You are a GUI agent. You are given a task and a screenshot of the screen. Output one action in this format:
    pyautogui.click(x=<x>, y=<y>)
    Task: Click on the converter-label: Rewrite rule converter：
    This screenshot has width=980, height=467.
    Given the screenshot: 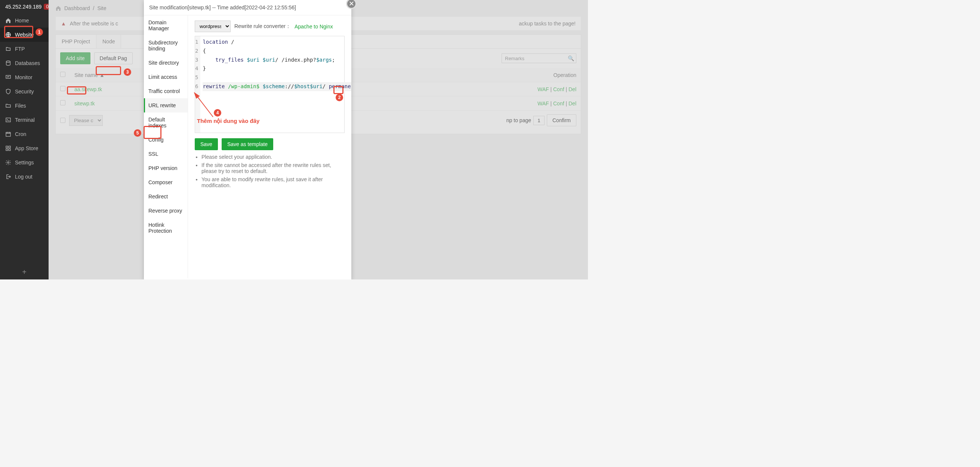 What is the action you would take?
    pyautogui.click(x=262, y=27)
    